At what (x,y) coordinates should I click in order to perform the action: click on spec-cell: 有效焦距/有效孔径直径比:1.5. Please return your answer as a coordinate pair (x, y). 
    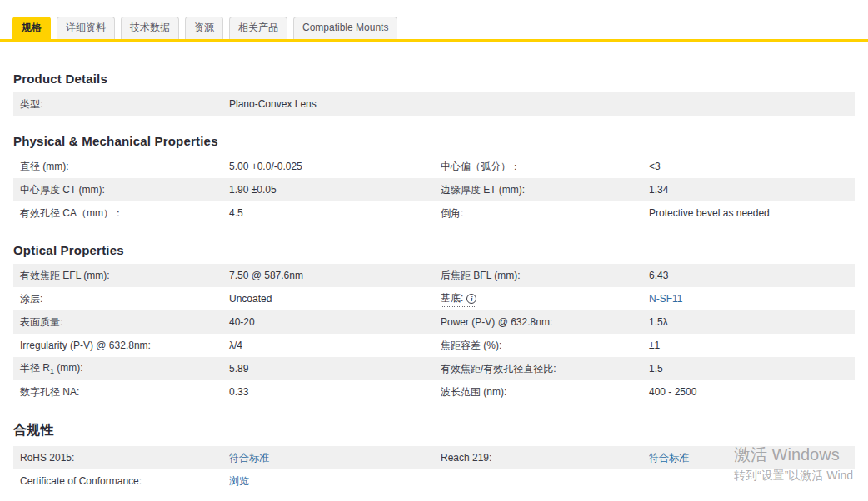
    Looking at the image, I should click on (643, 369).